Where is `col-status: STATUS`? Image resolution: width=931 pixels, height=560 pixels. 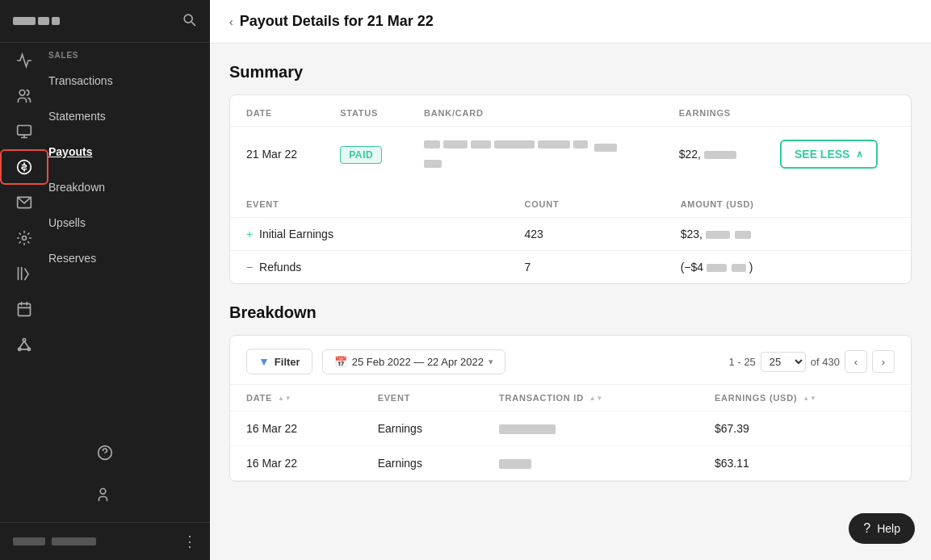 col-status: STATUS is located at coordinates (366, 111).